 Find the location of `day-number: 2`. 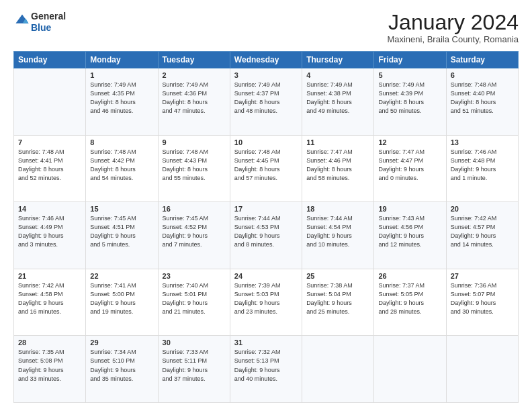

day-number: 2 is located at coordinates (194, 75).